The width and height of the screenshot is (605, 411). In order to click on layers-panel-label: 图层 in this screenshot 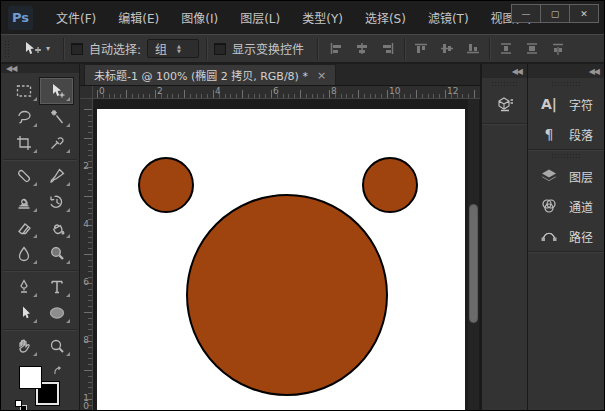, I will do `click(581, 176)`.